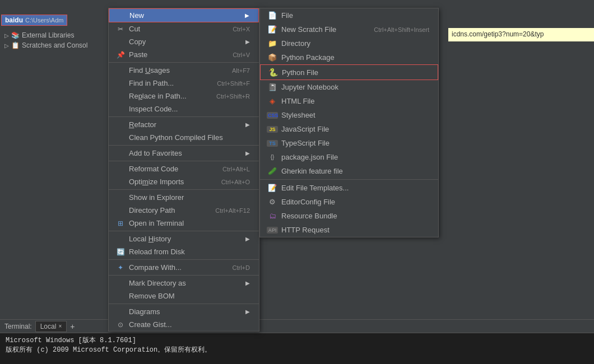  I want to click on sep3, so click(184, 146).